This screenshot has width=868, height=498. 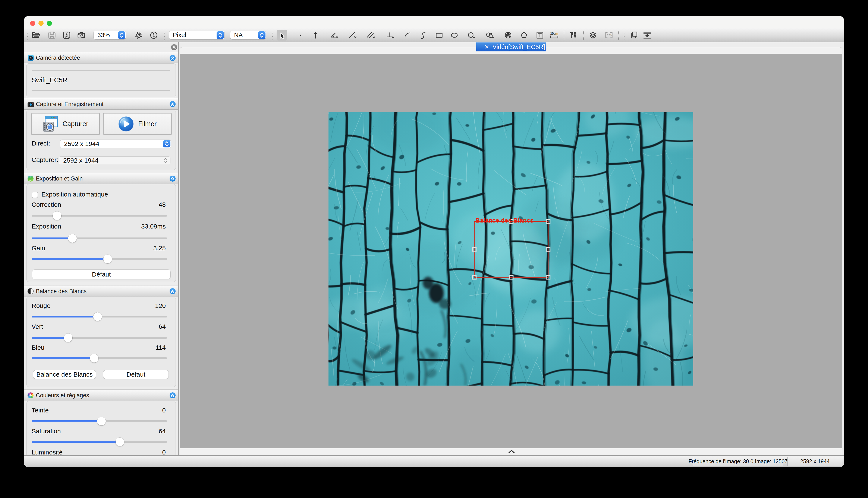 What do you see at coordinates (505, 220) in the screenshot?
I see `svg-text: Balance des Blancs` at bounding box center [505, 220].